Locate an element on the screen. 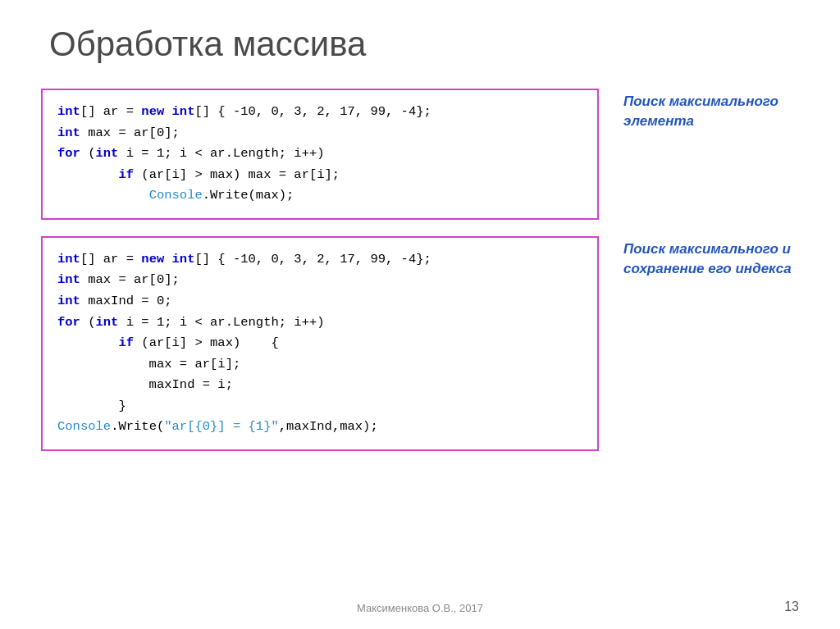  code-text: .Write(max); is located at coordinates (249, 195).